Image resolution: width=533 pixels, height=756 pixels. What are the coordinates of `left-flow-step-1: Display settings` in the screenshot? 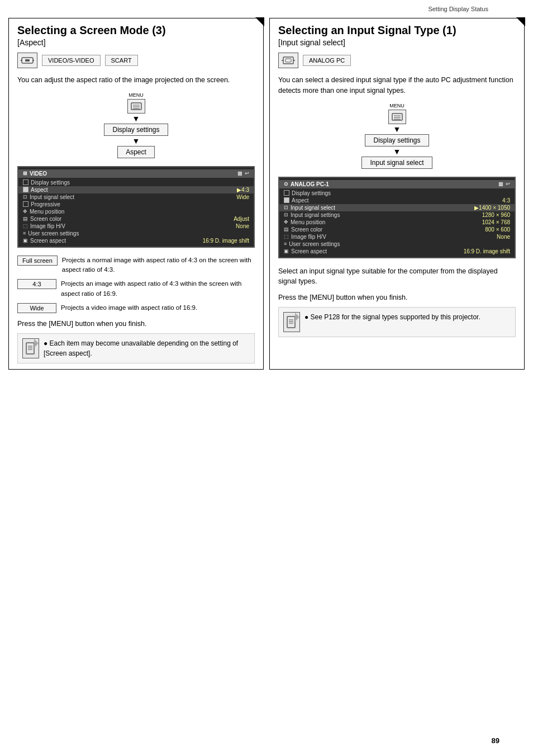 It's located at (136, 130).